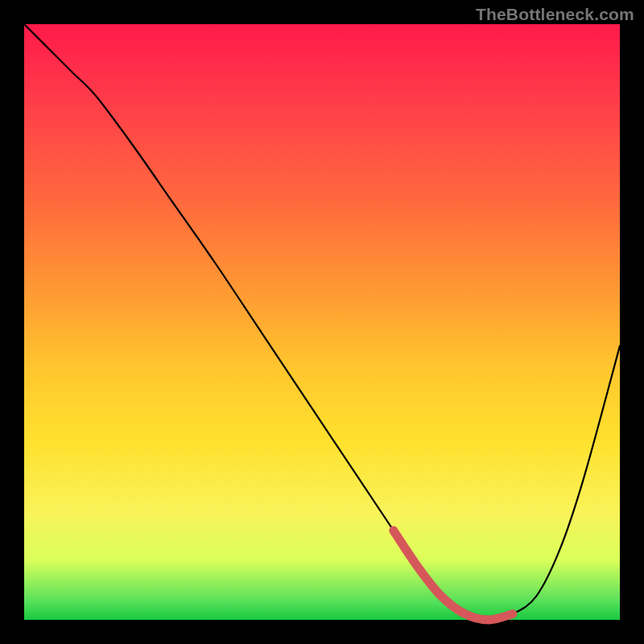 The height and width of the screenshot is (644, 644). Describe the element at coordinates (453, 575) in the screenshot. I see `optimal-range-highlight` at that location.